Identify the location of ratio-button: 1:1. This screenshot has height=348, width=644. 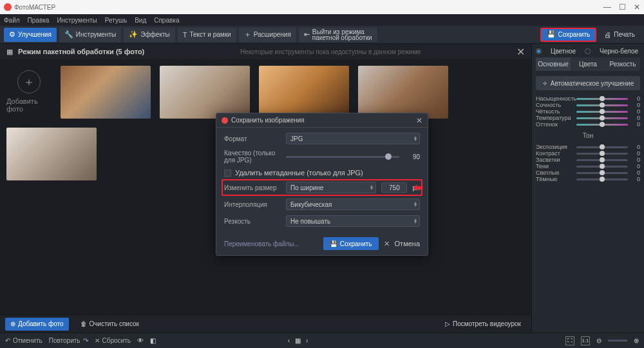
(585, 341).